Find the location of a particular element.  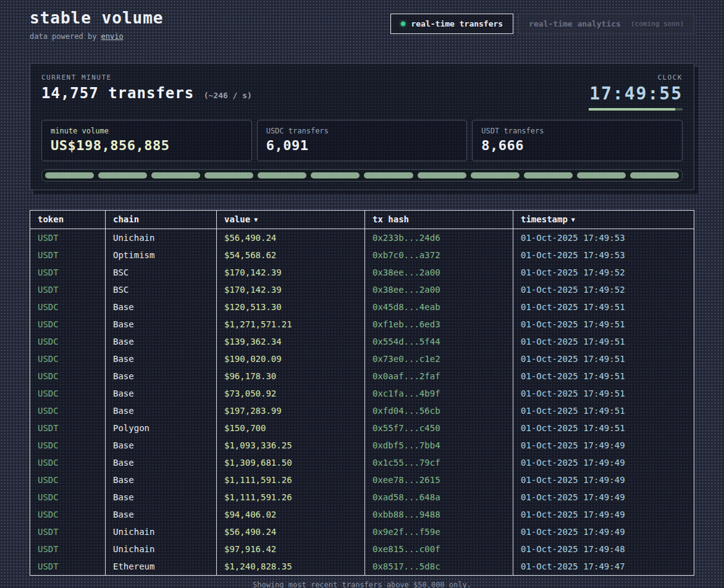

table-row: USDCBase$94,406.020xbb88...948801-Oct-20… is located at coordinates (362, 514).